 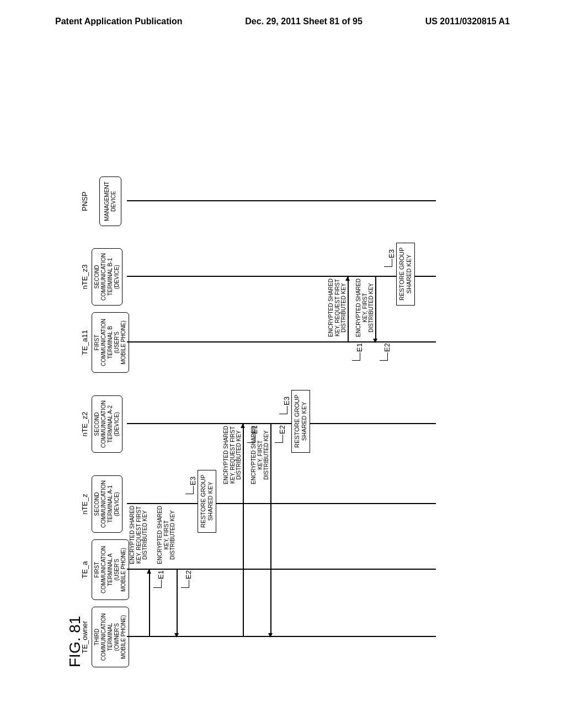 What do you see at coordinates (406, 274) in the screenshot?
I see `action-restore-3: RESTORE GROUP SHARED KEY` at bounding box center [406, 274].